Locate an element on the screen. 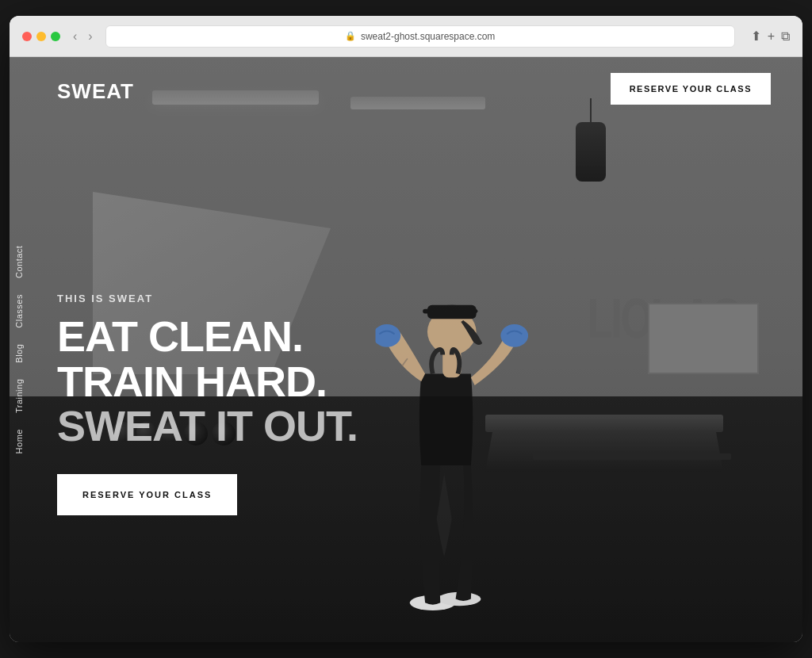 The width and height of the screenshot is (812, 658). tabs-button: ⧉ is located at coordinates (785, 36).